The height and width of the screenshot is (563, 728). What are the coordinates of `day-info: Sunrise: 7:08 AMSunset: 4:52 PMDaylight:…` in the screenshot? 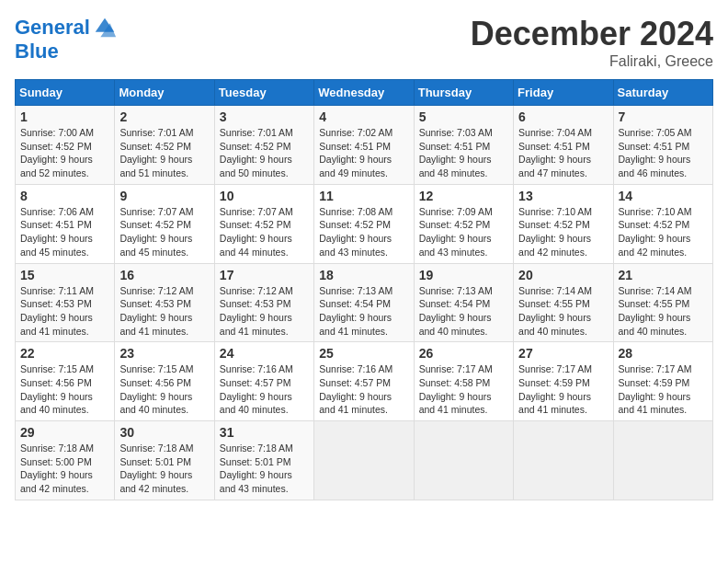 It's located at (364, 232).